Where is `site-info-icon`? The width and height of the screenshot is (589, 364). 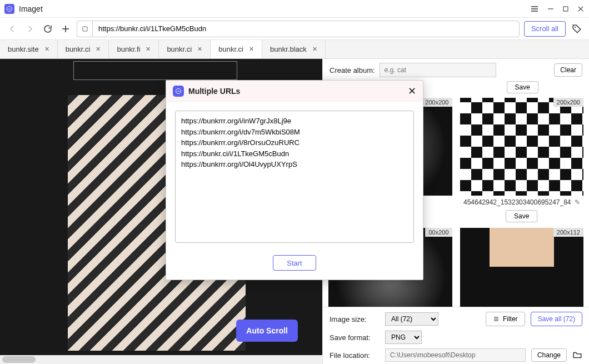 site-info-icon is located at coordinates (84, 29).